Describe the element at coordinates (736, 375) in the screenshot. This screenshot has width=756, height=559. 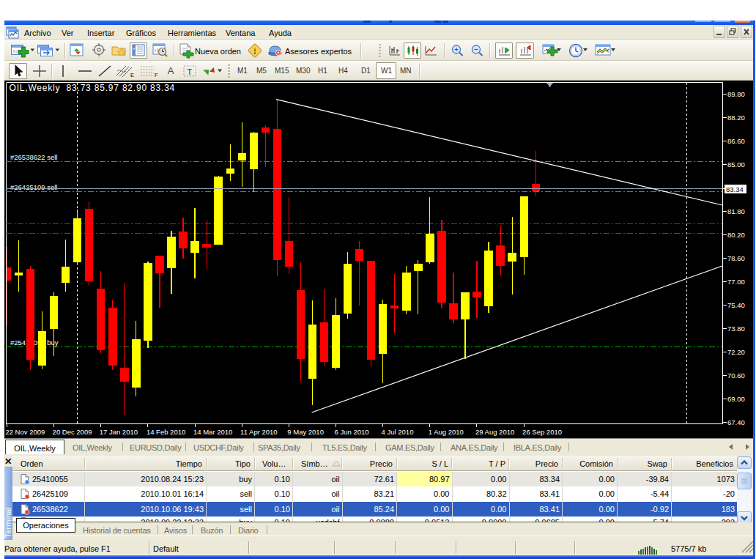
I see `svg-text: 70.60` at that location.